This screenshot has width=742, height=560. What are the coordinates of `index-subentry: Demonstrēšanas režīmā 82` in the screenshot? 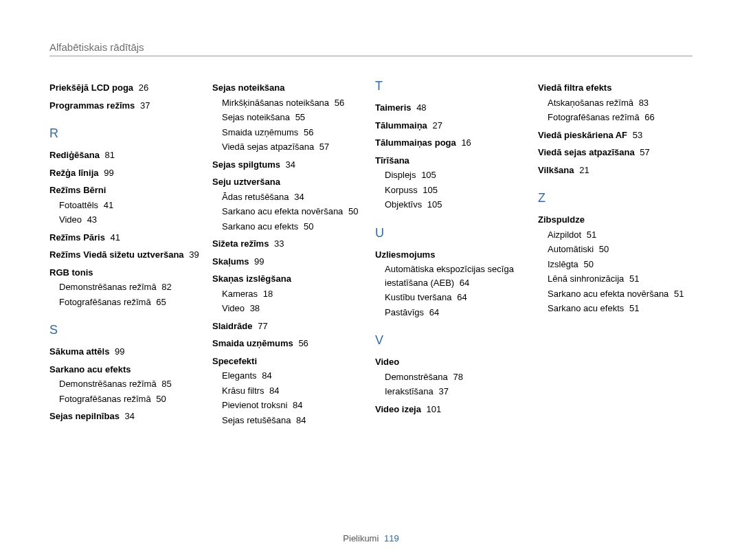 It's located at (126, 287).